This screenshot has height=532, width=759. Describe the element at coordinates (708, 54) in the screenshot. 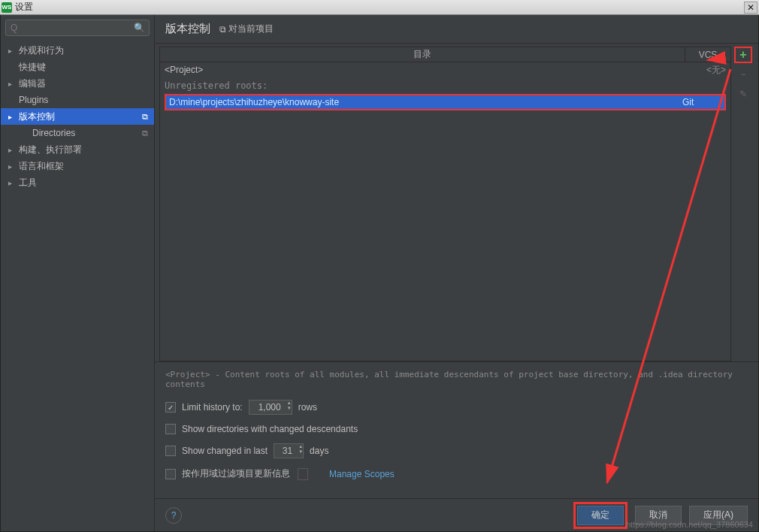

I see `col-vcs: VCS` at that location.